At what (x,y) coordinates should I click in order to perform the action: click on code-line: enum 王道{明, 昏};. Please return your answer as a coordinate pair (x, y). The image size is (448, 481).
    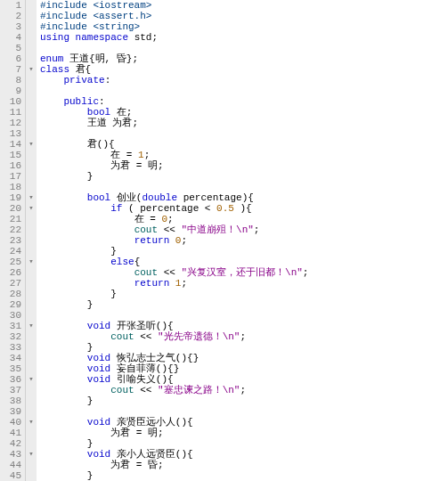
    Looking at the image, I should click on (244, 59).